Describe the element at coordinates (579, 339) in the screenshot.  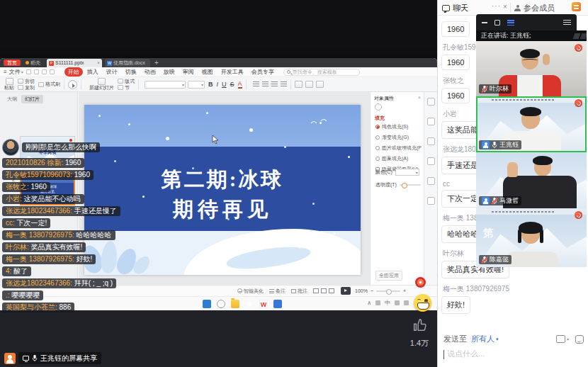
I see `emoji-icon` at that location.